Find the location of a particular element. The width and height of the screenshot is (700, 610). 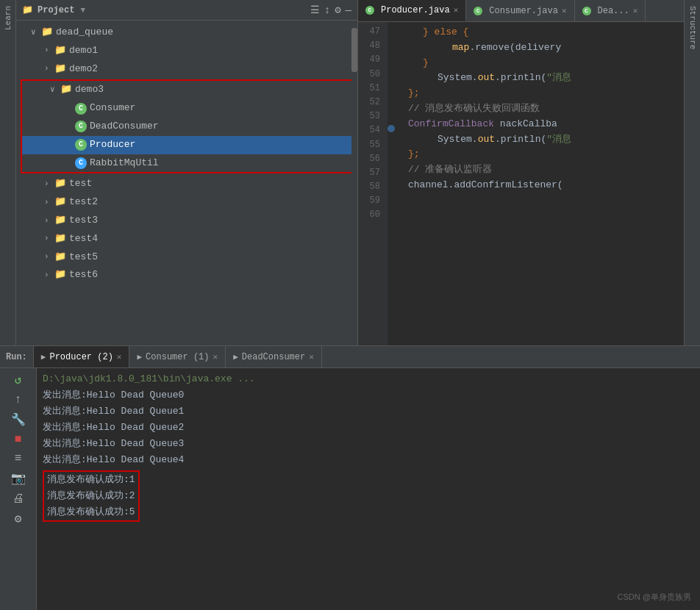

tab-consumer: C Consumer.java ✕ is located at coordinates (521, 10).